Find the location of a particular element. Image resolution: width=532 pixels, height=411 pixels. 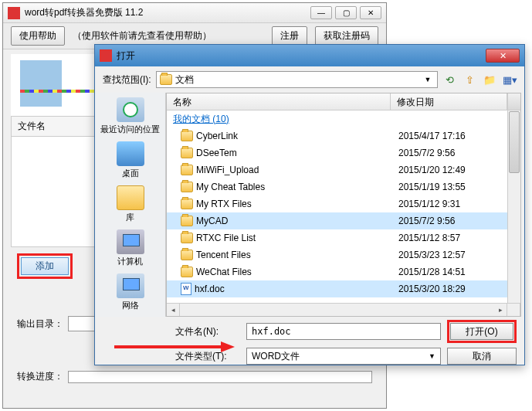

outdir-label: 输出目录： is located at coordinates (40, 324).